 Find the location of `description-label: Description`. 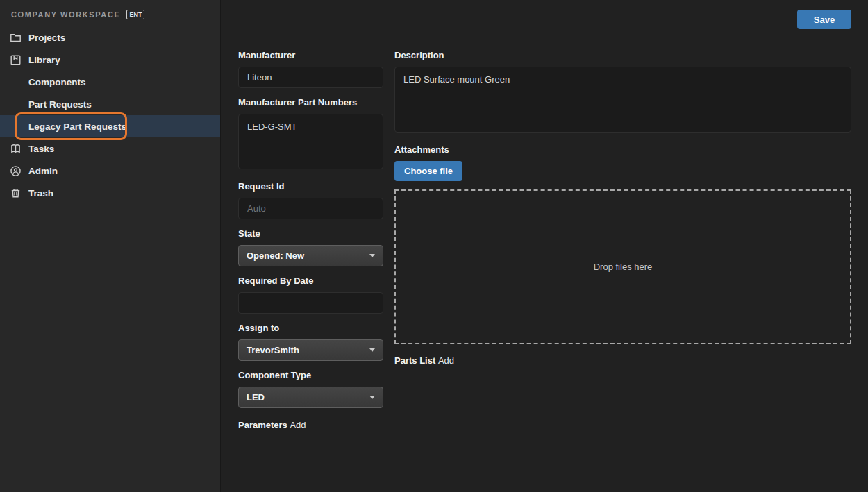

description-label: Description is located at coordinates (623, 56).